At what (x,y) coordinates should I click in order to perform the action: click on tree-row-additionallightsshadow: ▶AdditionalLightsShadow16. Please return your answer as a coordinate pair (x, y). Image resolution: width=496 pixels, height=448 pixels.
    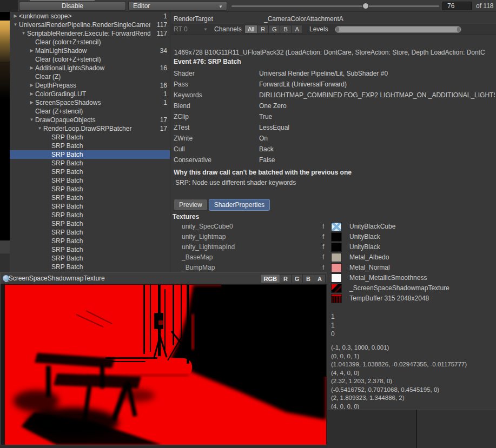
    Looking at the image, I should click on (90, 68).